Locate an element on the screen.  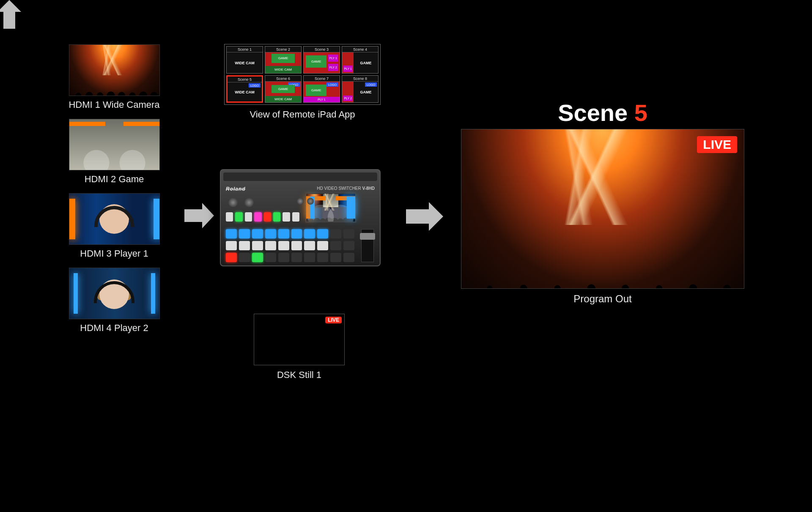
scene-2-widecam: WIDE CAM is located at coordinates (283, 69).